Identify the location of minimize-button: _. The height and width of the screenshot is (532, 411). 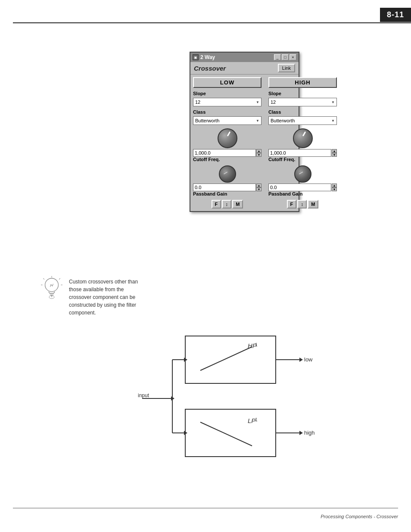
(277, 57).